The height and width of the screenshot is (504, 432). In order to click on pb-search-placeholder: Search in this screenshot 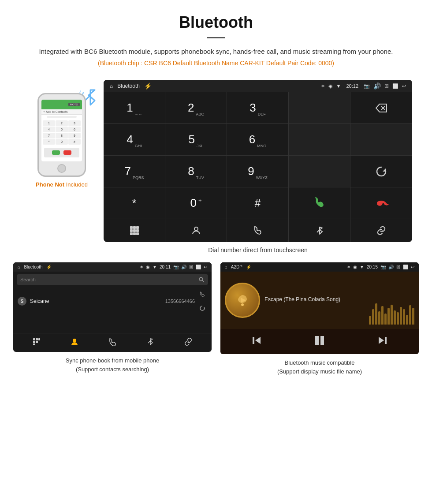, I will do `click(28, 280)`.